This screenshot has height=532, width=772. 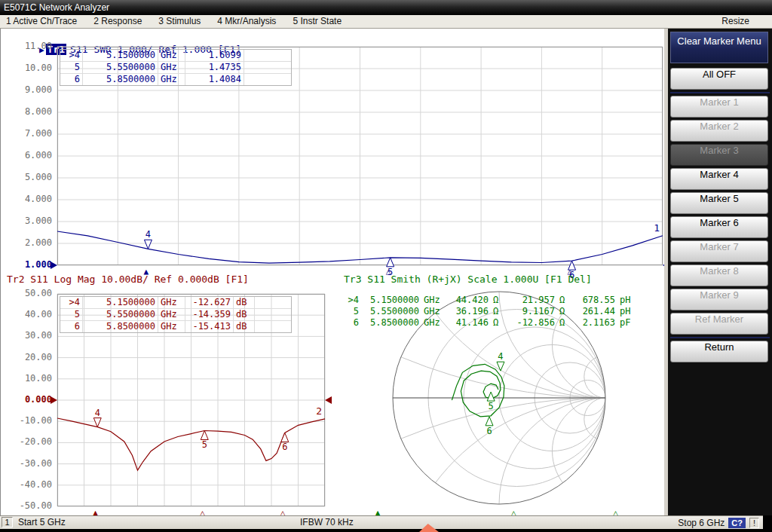 I want to click on axis-tick-label: 9.000, so click(x=29, y=90).